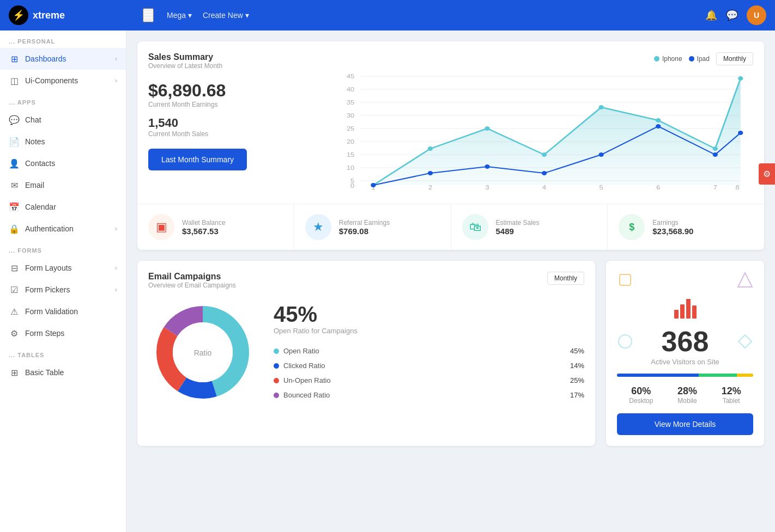 The width and height of the screenshot is (775, 532). What do you see at coordinates (429, 395) in the screenshot?
I see `ratio-row-bounced: Bounced Ratio 17%` at bounding box center [429, 395].